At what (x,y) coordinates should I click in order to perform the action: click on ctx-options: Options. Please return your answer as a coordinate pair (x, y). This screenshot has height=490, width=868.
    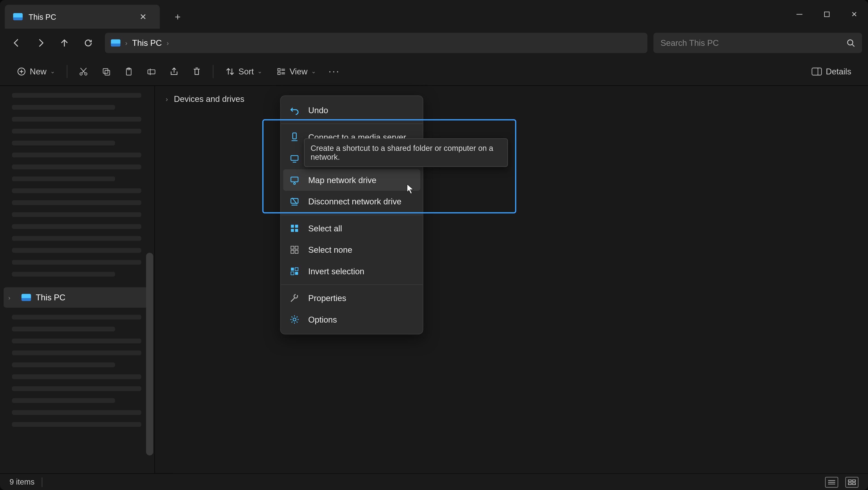
    Looking at the image, I should click on (352, 320).